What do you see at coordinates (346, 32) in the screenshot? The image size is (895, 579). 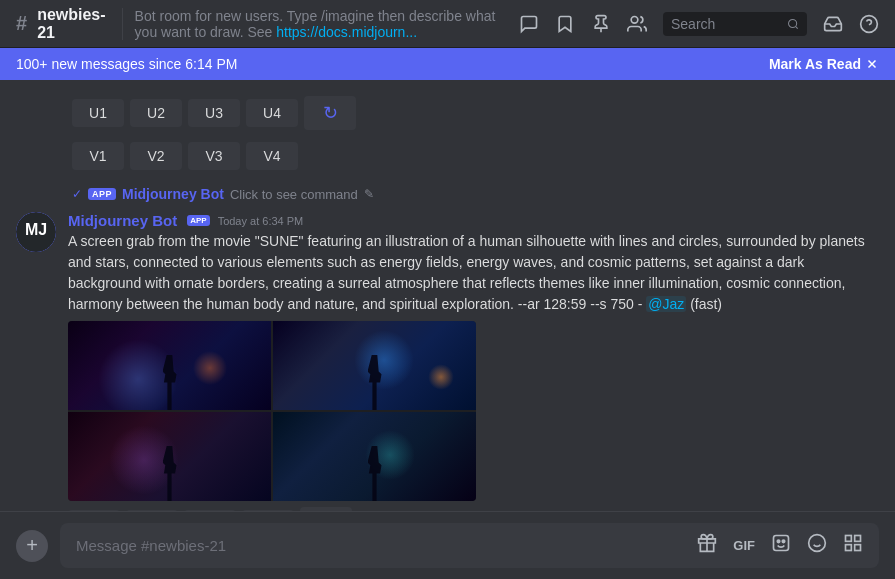 I see `docs-link: https://docs.midjourn...` at bounding box center [346, 32].